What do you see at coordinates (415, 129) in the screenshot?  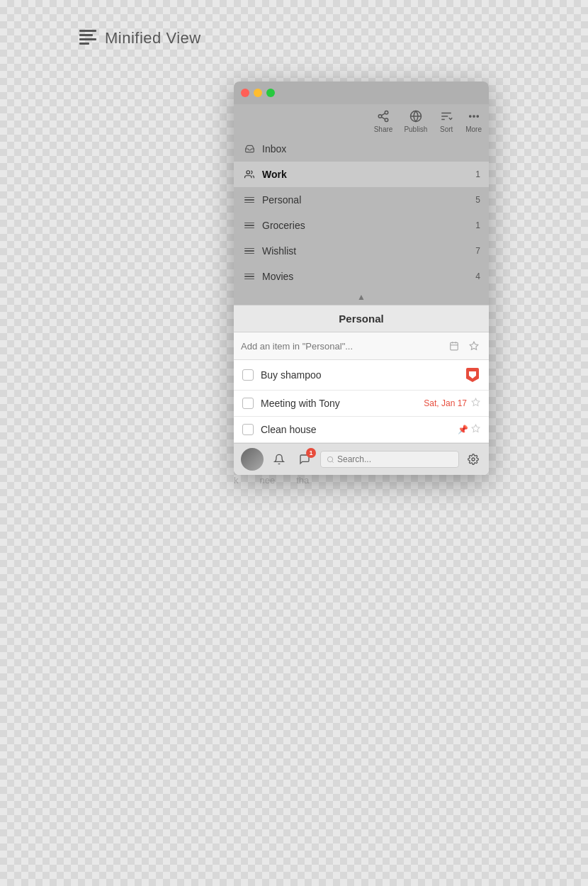 I see `publish-label: Publish` at bounding box center [415, 129].